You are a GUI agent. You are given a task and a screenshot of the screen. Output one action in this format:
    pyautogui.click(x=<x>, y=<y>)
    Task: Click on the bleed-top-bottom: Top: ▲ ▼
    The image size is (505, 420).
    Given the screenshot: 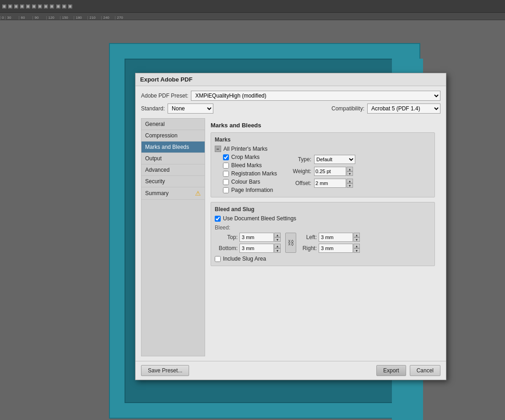 What is the action you would take?
    pyautogui.click(x=248, y=243)
    